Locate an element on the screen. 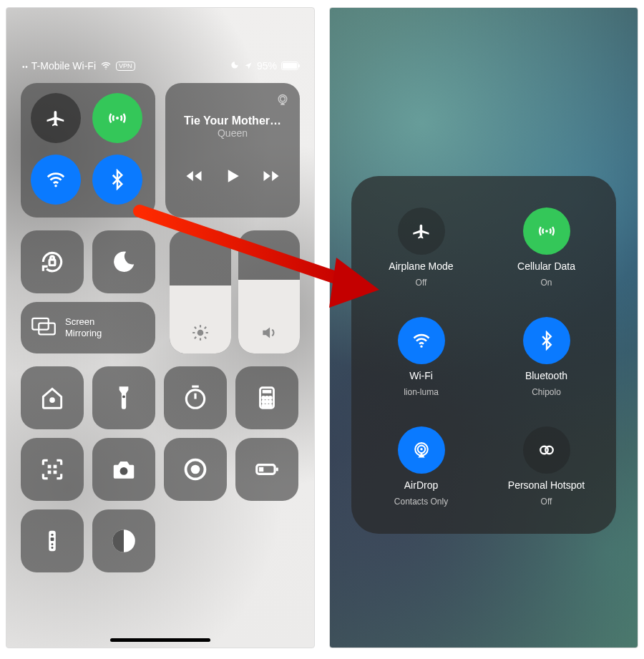 This screenshot has width=644, height=659. vpn-badge: VPN is located at coordinates (126, 66).